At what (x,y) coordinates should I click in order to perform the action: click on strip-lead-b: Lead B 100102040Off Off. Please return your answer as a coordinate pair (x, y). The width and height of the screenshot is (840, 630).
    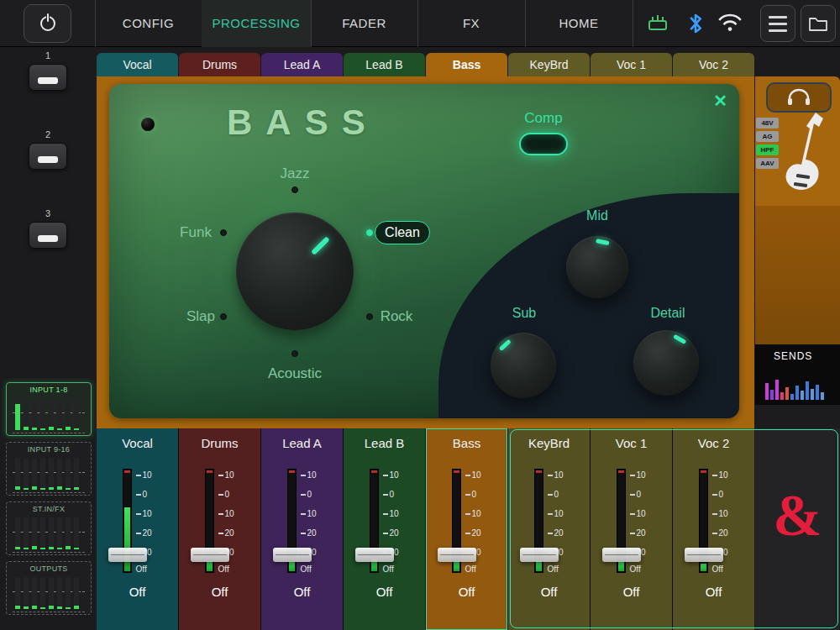
    Looking at the image, I should click on (385, 529).